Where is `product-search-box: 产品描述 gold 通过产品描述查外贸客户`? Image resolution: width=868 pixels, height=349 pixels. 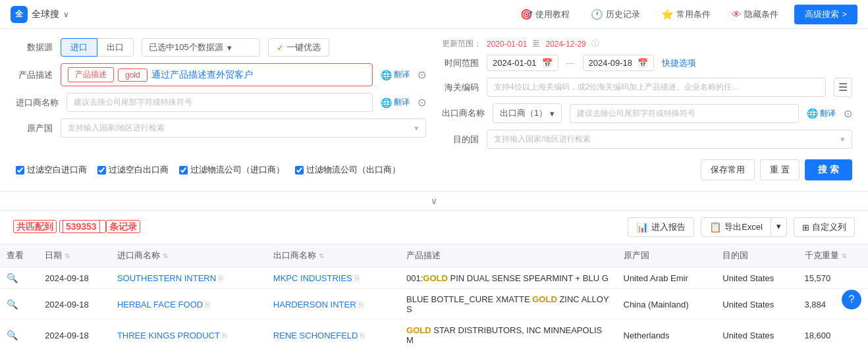
product-search-box: 产品描述 gold 通过产品描述查外贸客户 is located at coordinates (217, 75).